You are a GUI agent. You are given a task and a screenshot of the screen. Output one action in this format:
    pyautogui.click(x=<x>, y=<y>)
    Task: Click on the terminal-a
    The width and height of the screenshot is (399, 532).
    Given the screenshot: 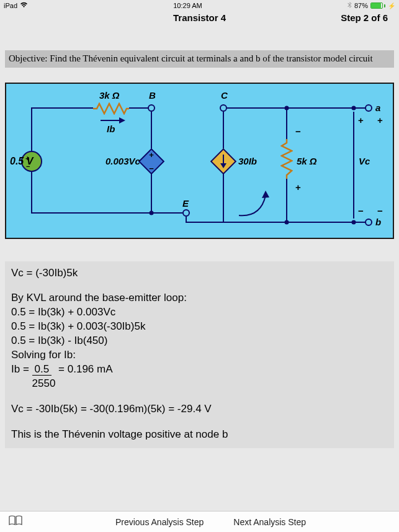 What is the action you would take?
    pyautogui.click(x=369, y=108)
    